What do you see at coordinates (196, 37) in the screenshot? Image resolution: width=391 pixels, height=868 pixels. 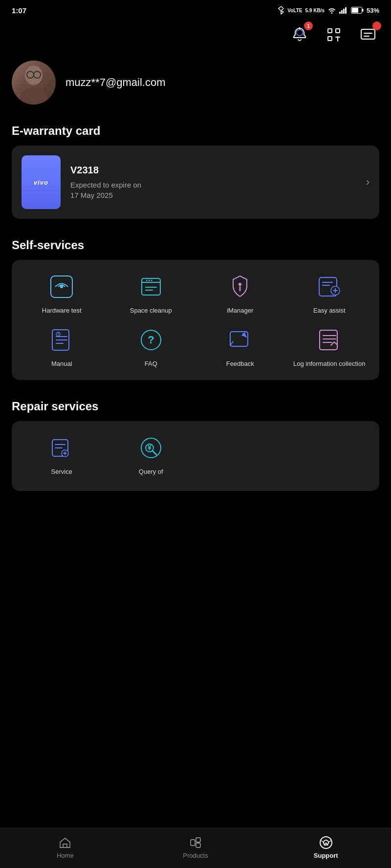 I see `top-icons-row: 1` at bounding box center [196, 37].